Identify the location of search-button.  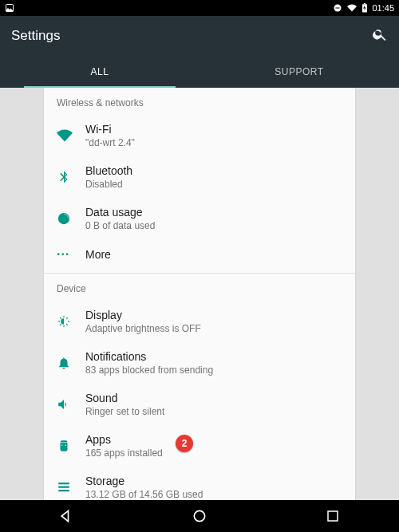
(380, 36).